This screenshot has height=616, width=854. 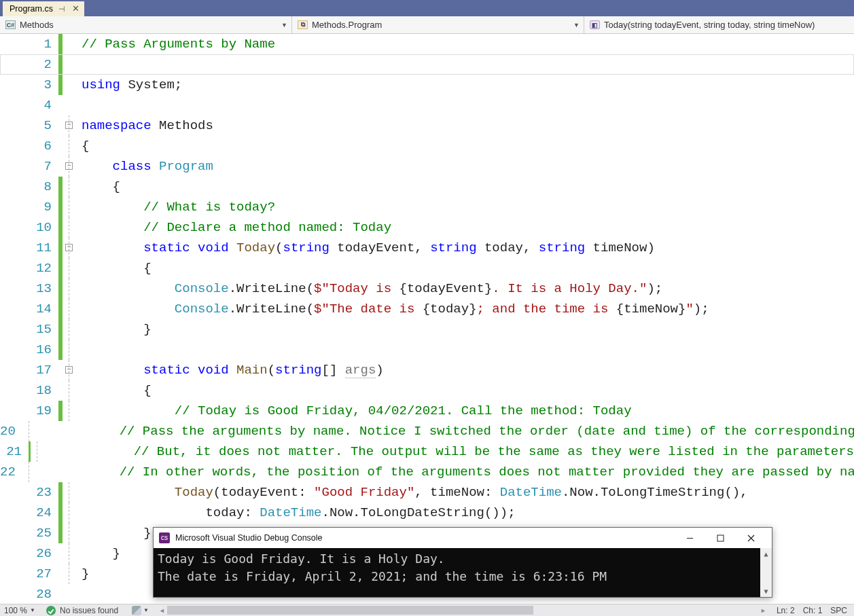 I want to click on code-line: 6{, so click(x=427, y=146).